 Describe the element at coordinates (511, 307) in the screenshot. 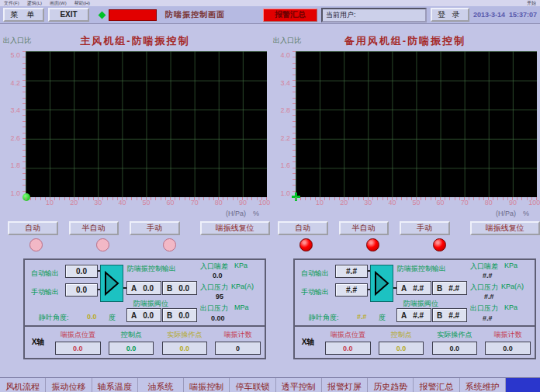

I see `outlet-pressure-unit: KPa` at that location.